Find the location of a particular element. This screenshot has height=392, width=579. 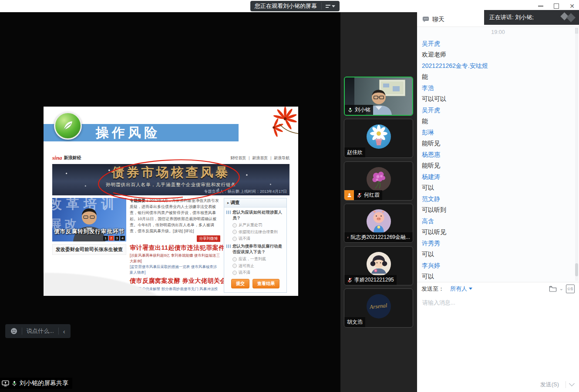

news-links-2: [监管层债市风暴后采取的措施一览表 债市风暴核查涉案人物表] is located at coordinates (175, 270).